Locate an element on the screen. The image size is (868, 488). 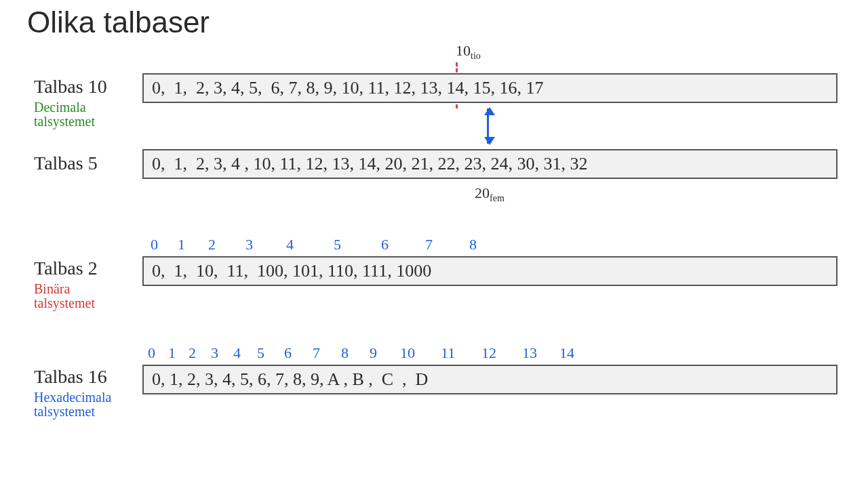
sublabel-base2: Binära talsystemet is located at coordinates (64, 296).